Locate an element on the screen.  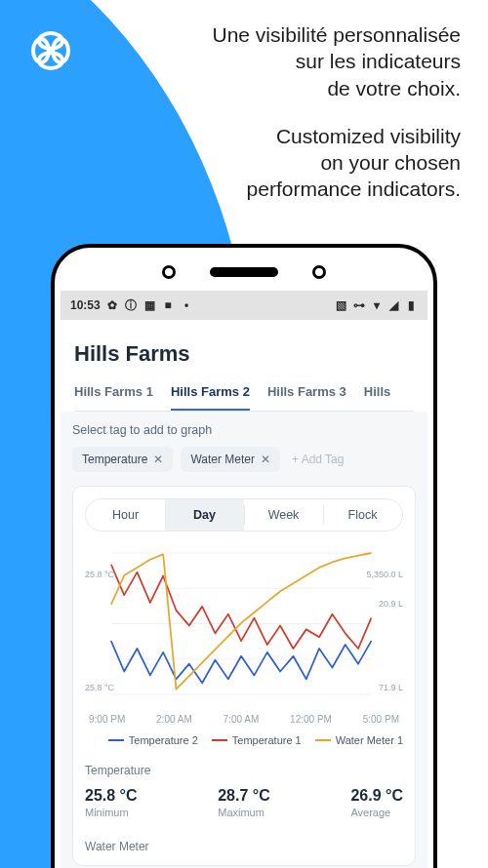
headline-en-3: performance indicators. is located at coordinates (285, 189).